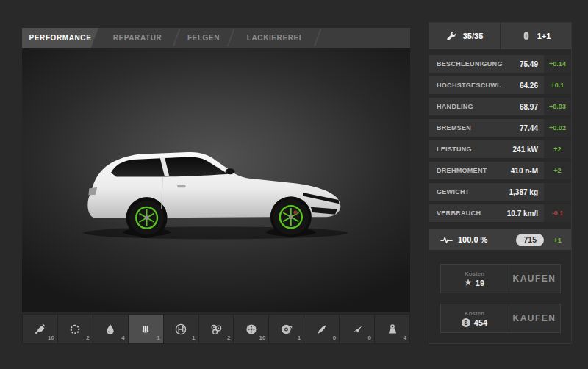  What do you see at coordinates (216, 329) in the screenshot?
I see `parts-toolbar: 10 2 4 1 1 2` at bounding box center [216, 329].